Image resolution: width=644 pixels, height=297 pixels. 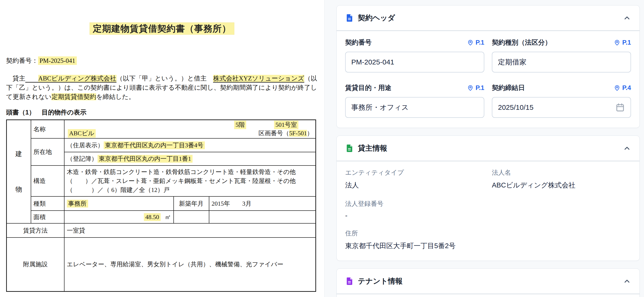 What do you see at coordinates (162, 78) in the screenshot?
I see `intro-mid1: （以下「甲」という。）と借主` at bounding box center [162, 78].